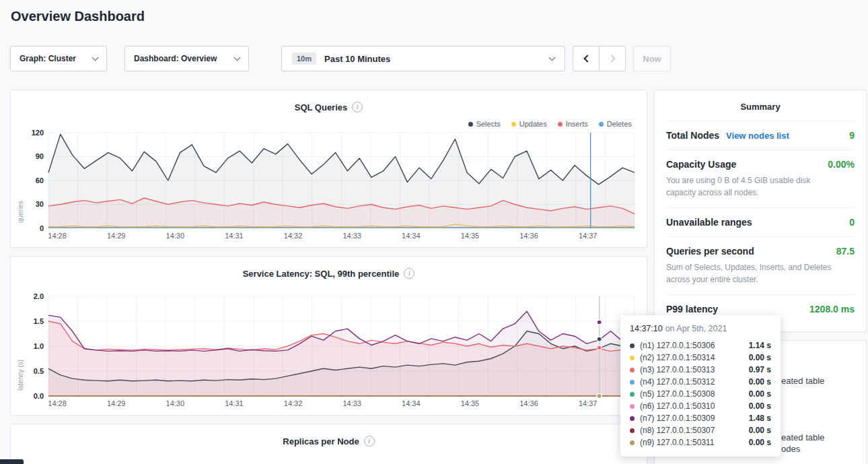 The image size is (868, 464). Describe the element at coordinates (484, 124) in the screenshot. I see `legend-item-selects: Selects` at that location.